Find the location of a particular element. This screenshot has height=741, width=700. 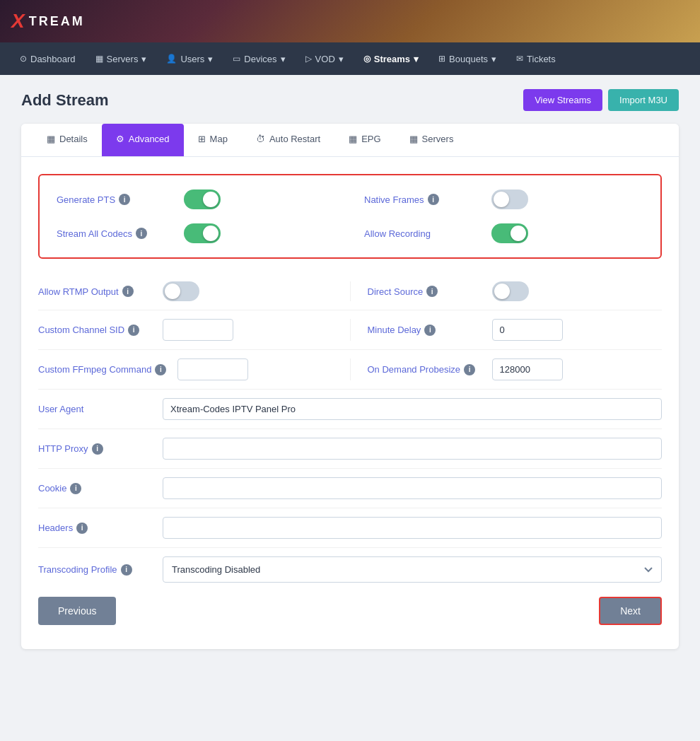

direct-source-label: Direct Source i is located at coordinates (424, 291).